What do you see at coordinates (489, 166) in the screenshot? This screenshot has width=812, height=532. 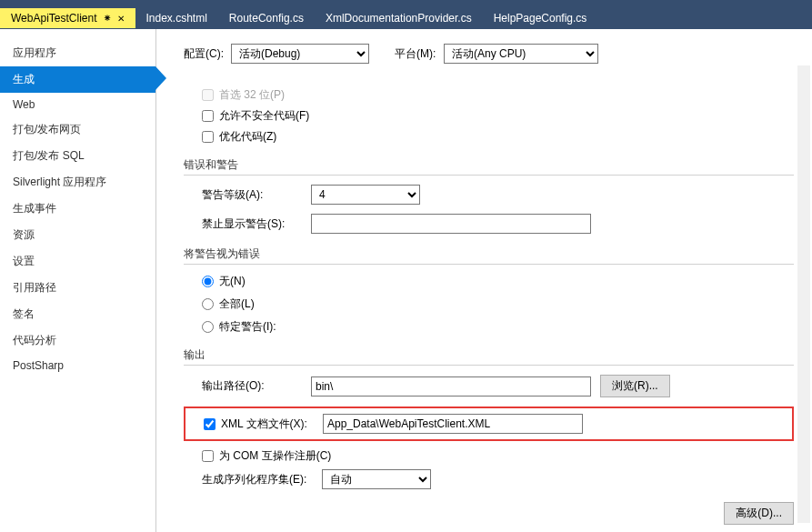 I see `errors-section-title: 错误和警告` at bounding box center [489, 166].